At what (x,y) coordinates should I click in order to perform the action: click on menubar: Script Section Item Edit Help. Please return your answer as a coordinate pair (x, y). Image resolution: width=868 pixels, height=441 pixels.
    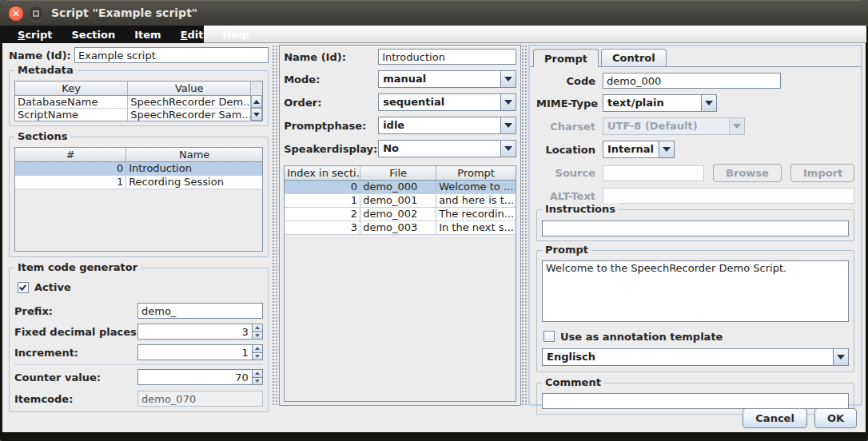
    Looking at the image, I should click on (434, 34).